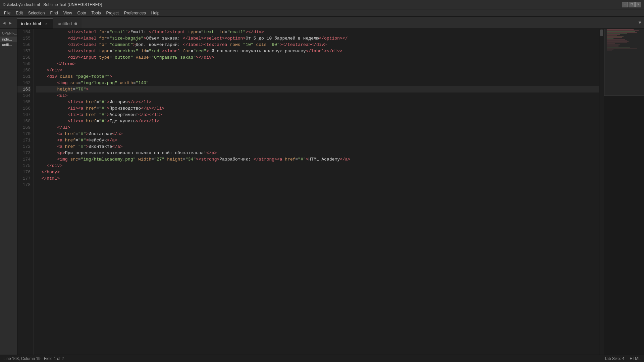 The width and height of the screenshot is (644, 362). Describe the element at coordinates (25, 192) in the screenshot. I see `line-numbers: 154 155 156 157 158 159 160 161 162 163 …` at that location.